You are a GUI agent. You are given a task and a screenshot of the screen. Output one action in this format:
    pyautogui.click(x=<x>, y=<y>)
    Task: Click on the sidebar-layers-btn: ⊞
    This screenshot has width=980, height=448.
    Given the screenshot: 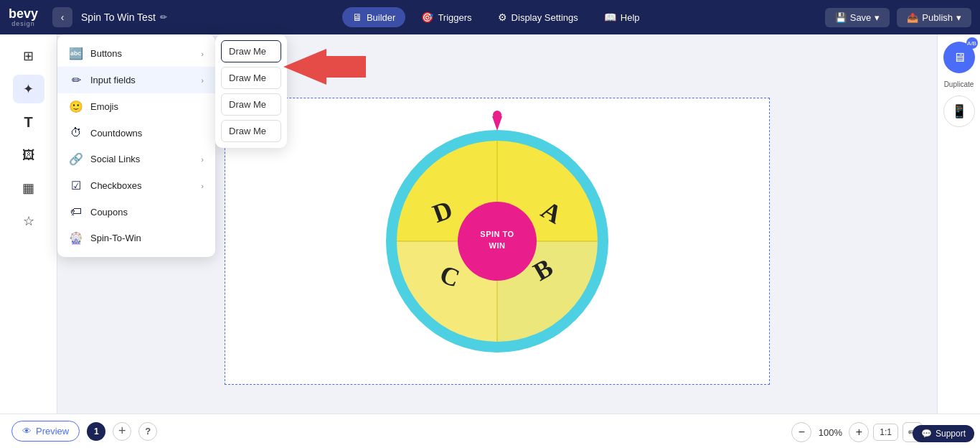 What is the action you would take?
    pyautogui.click(x=29, y=56)
    